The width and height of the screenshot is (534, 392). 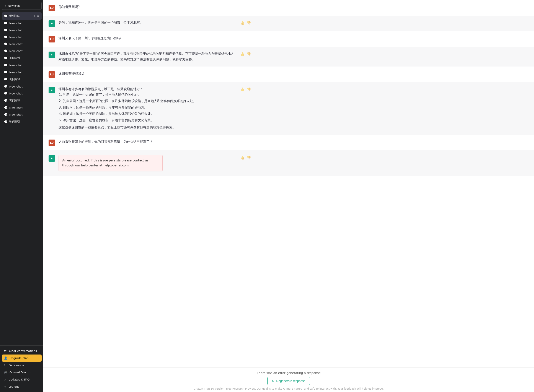 What do you see at coordinates (22, 380) in the screenshot?
I see `sidebar-bottom-updates: ↗Updates & FAQ` at bounding box center [22, 380].